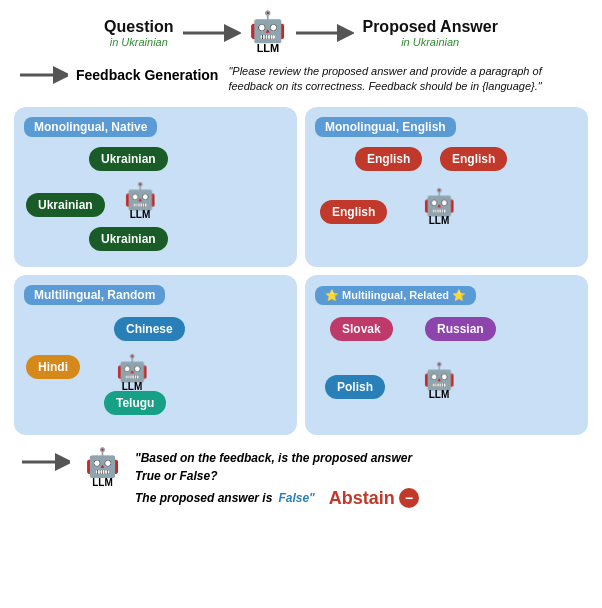  Describe the element at coordinates (102, 482) in the screenshot. I see `bottom-llm: LLM` at that location.